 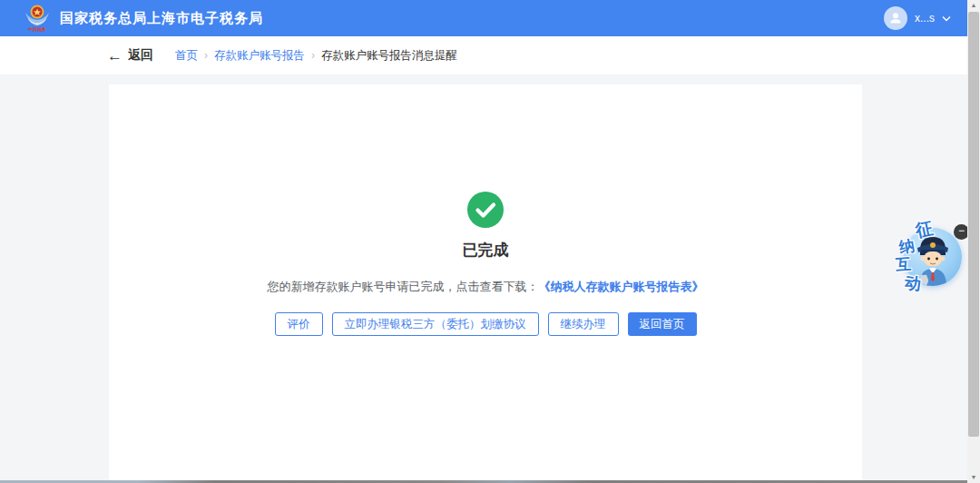 What do you see at coordinates (583, 324) in the screenshot?
I see `continue-button: 继续办理` at bounding box center [583, 324].